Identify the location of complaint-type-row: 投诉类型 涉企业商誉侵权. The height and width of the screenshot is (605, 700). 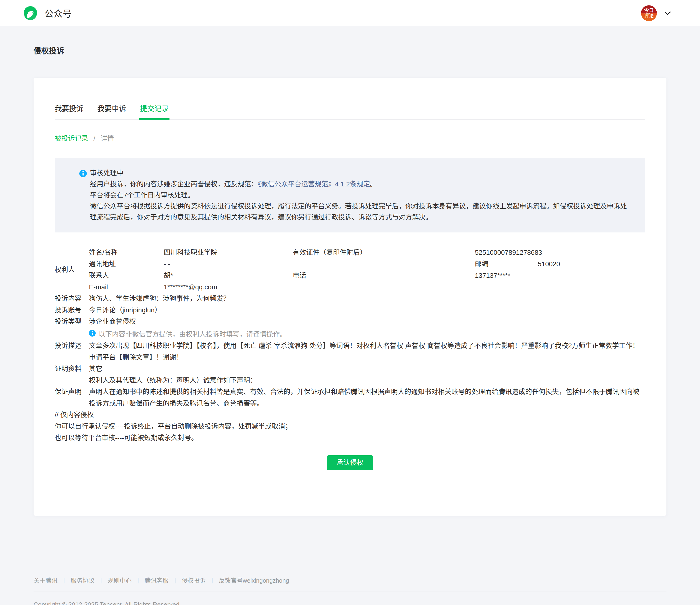
(350, 322).